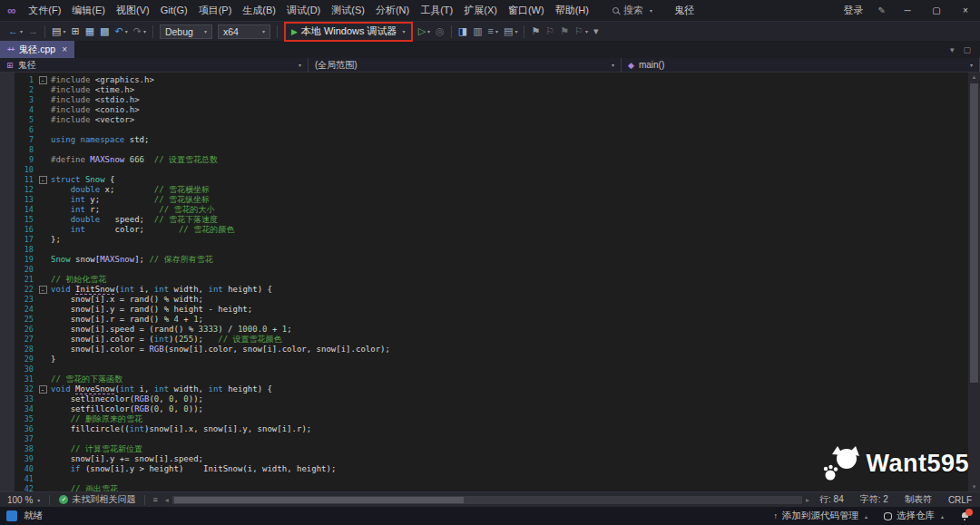 This screenshot has height=525, width=980. Describe the element at coordinates (515, 299) in the screenshot. I see `code-line: snow[i].x = rand() % width;` at that location.